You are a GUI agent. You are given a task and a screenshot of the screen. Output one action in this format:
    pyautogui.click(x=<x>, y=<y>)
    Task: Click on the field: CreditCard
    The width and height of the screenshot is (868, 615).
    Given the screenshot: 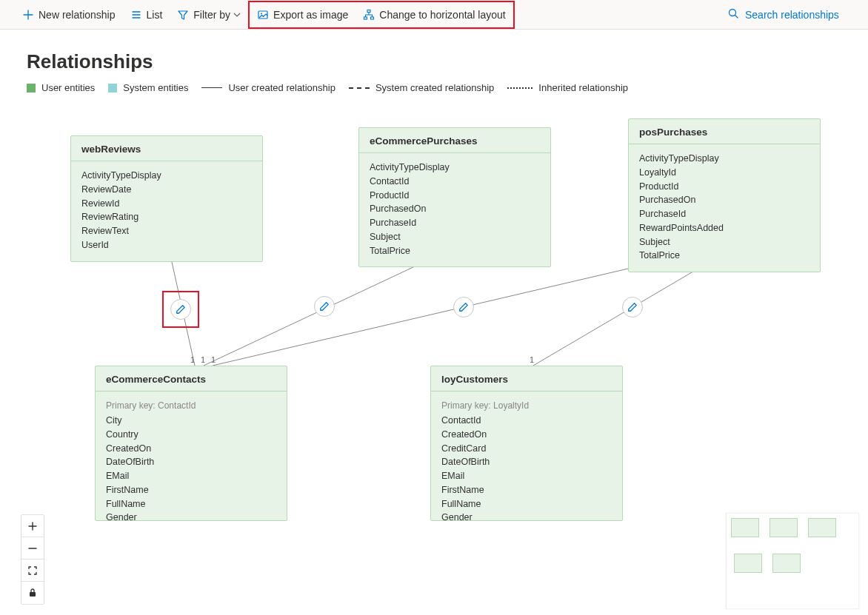 What is the action you would take?
    pyautogui.click(x=527, y=448)
    